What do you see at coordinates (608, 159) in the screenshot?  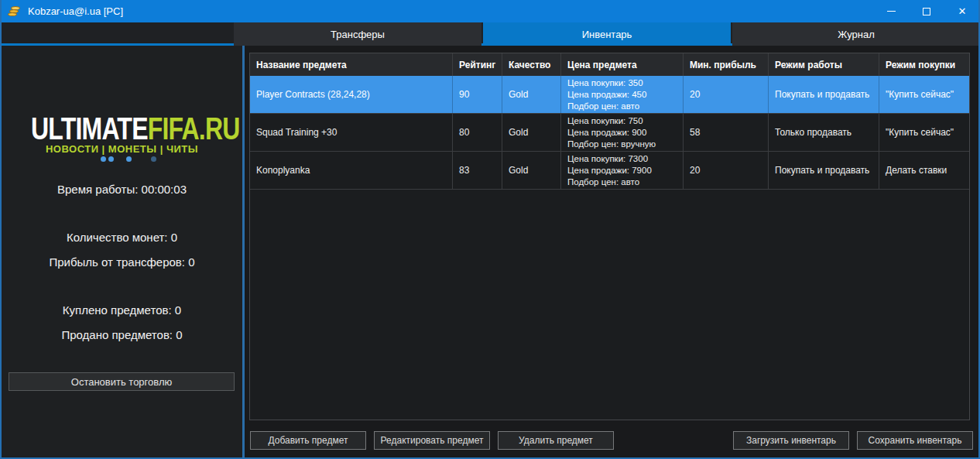 I see `price-buy: Цена покупки: 7300` at bounding box center [608, 159].